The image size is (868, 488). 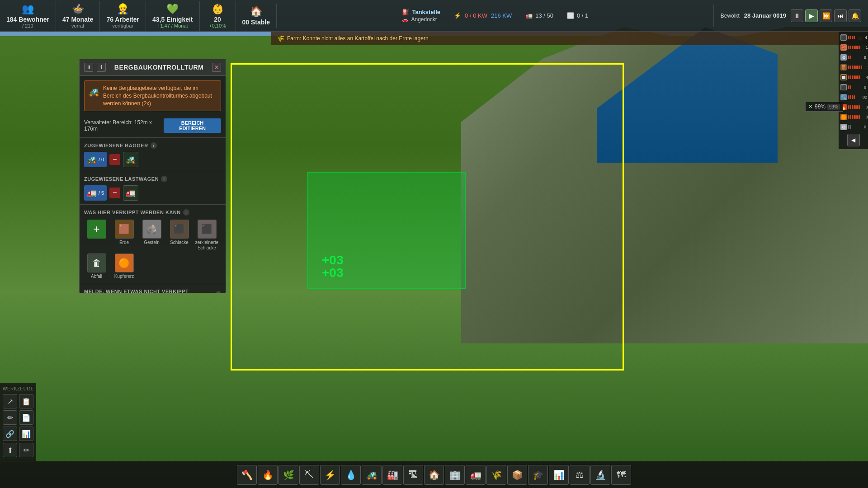 What do you see at coordinates (115, 160) in the screenshot?
I see `excavators-minus-button: −` at bounding box center [115, 160].